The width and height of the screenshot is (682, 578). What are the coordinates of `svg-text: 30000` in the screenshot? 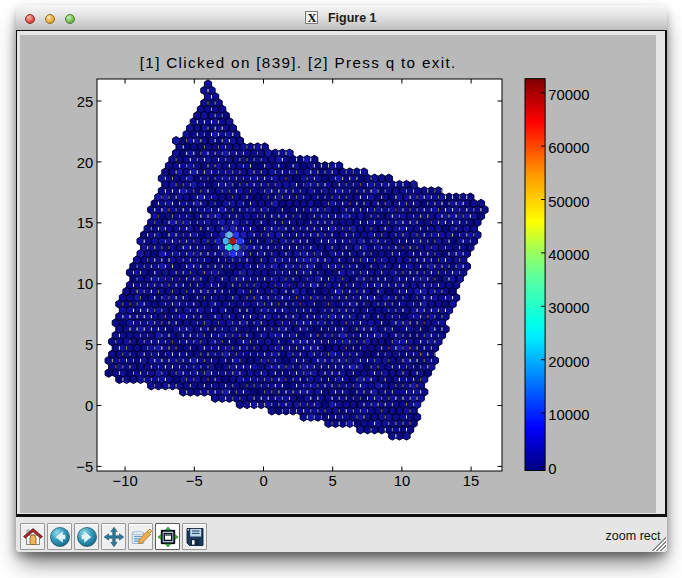 It's located at (568, 309).